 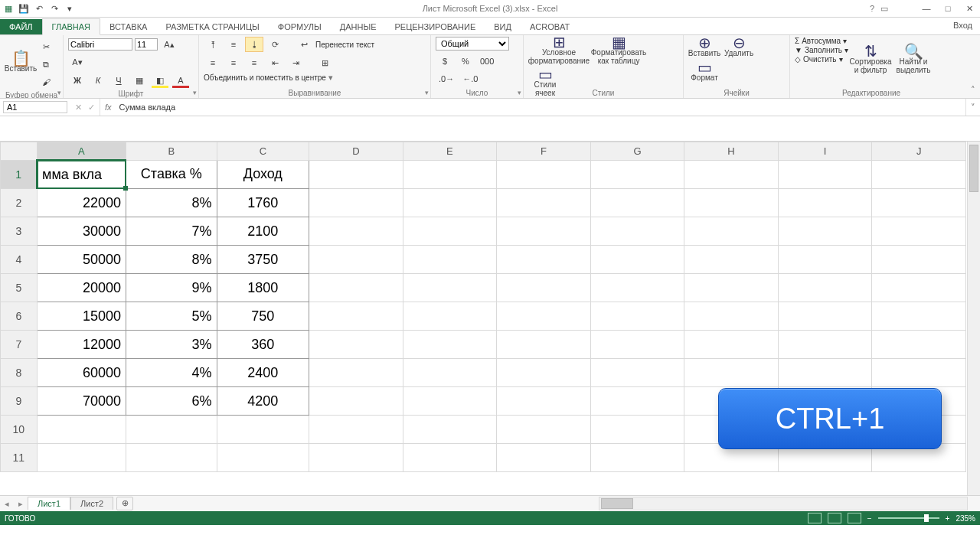 What do you see at coordinates (172, 204) in the screenshot?
I see `cell-B2: 8%` at bounding box center [172, 204].